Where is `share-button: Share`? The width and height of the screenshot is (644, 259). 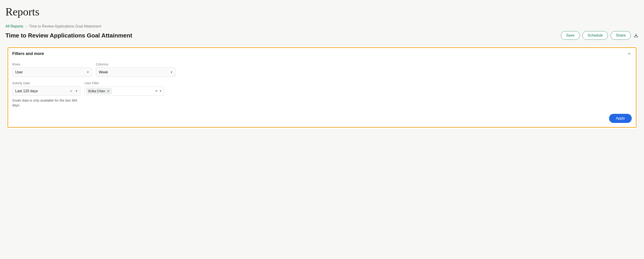
share-button: Share is located at coordinates (620, 36).